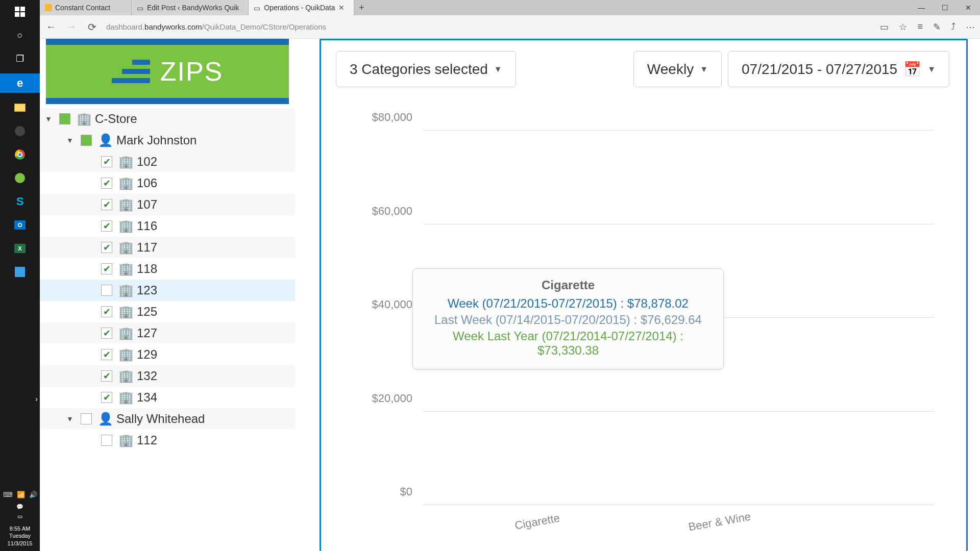  What do you see at coordinates (167, 183) in the screenshot?
I see `tree-store: 🏢 106` at bounding box center [167, 183].